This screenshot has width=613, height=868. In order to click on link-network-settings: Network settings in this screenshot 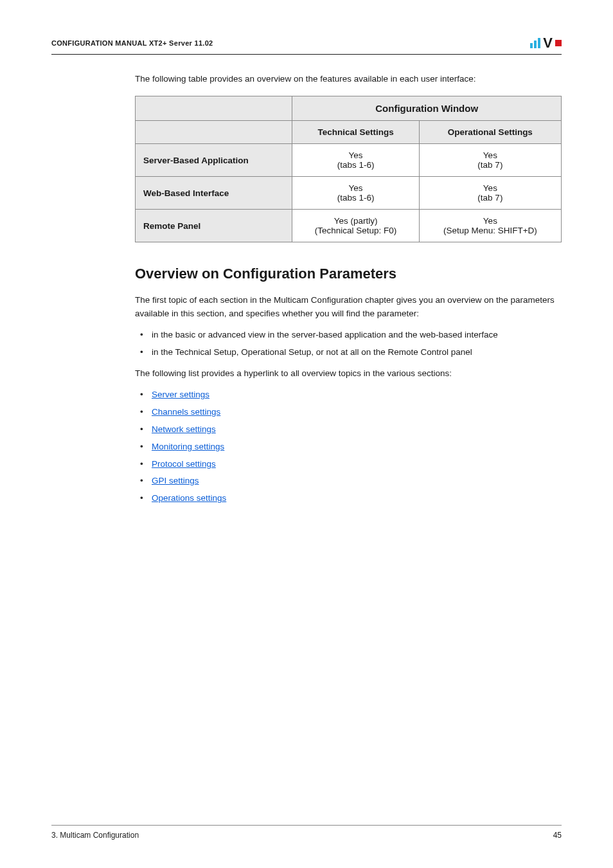, I will do `click(184, 429)`.